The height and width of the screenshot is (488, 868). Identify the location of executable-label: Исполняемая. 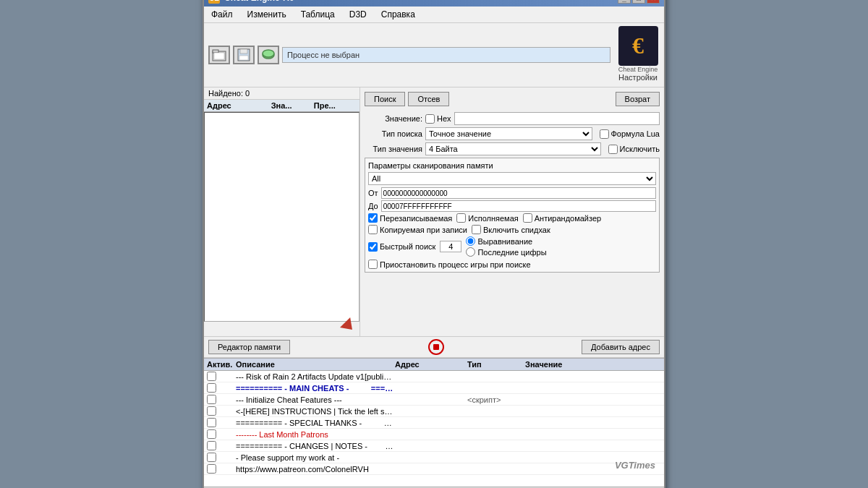
(488, 218).